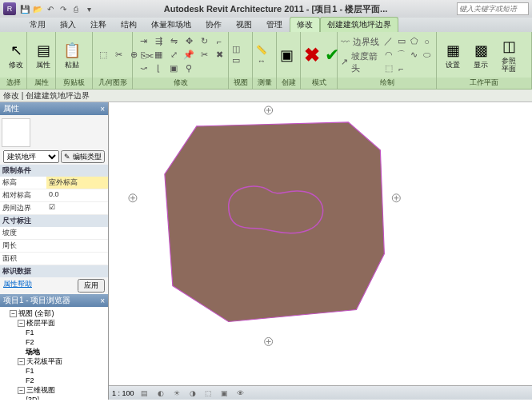 The width and height of the screenshot is (532, 414). I want to click on circle-icon: ○, so click(427, 42).